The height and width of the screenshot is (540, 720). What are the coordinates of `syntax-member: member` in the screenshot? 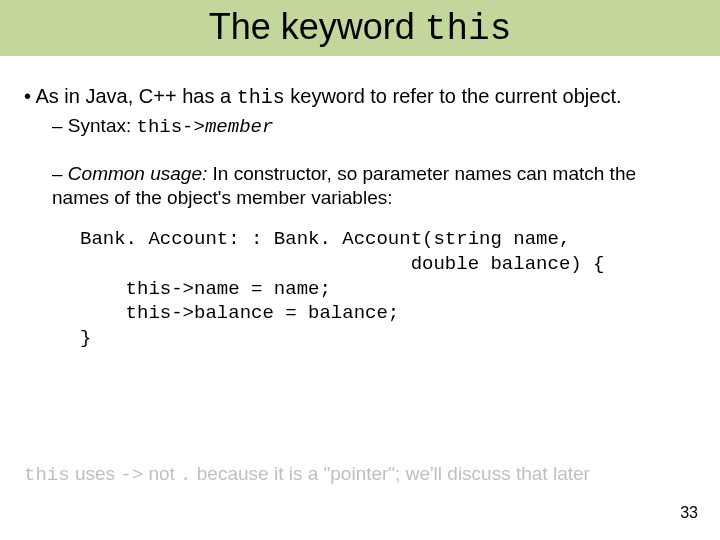 It's located at (239, 127).